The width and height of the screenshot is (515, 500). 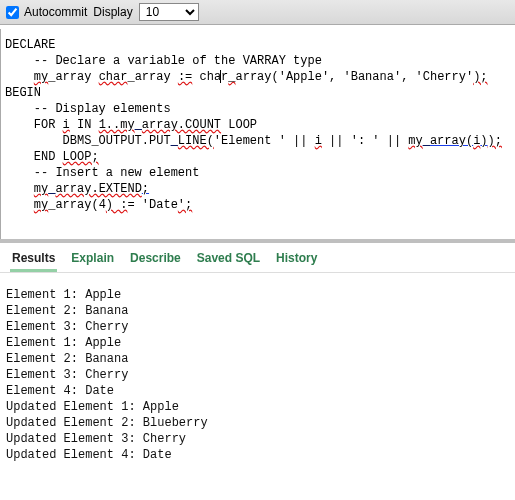 What do you see at coordinates (258, 12) in the screenshot?
I see `toolbar: Autocommit Display 10` at bounding box center [258, 12].